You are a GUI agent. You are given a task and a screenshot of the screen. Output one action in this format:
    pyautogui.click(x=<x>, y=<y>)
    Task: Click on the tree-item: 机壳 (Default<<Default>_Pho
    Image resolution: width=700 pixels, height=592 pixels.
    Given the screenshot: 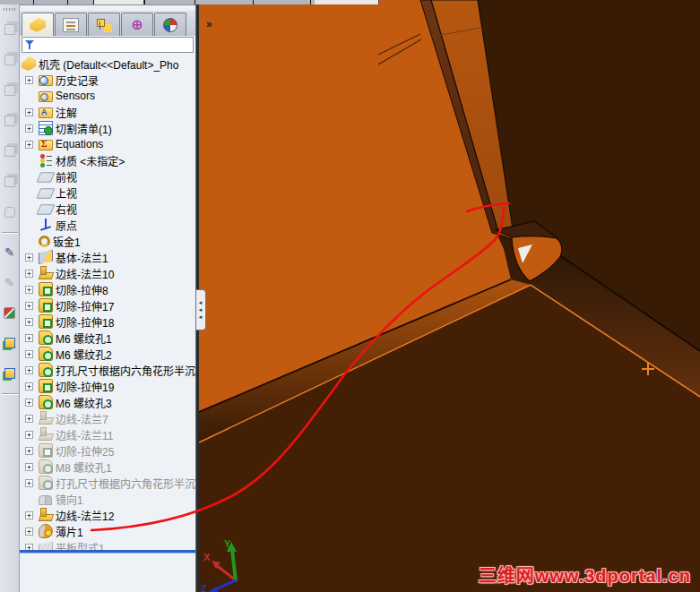 What is the action you would take?
    pyautogui.click(x=108, y=64)
    